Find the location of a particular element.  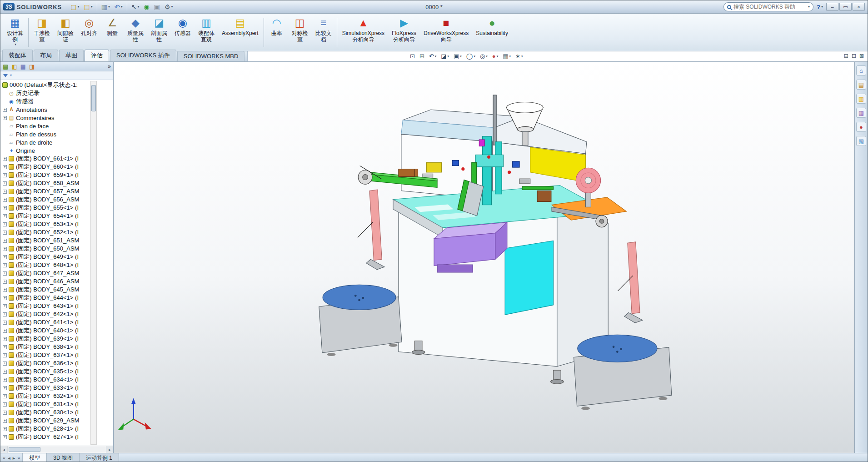

tab-motion-study: 运动算例 1 is located at coordinates (99, 457).